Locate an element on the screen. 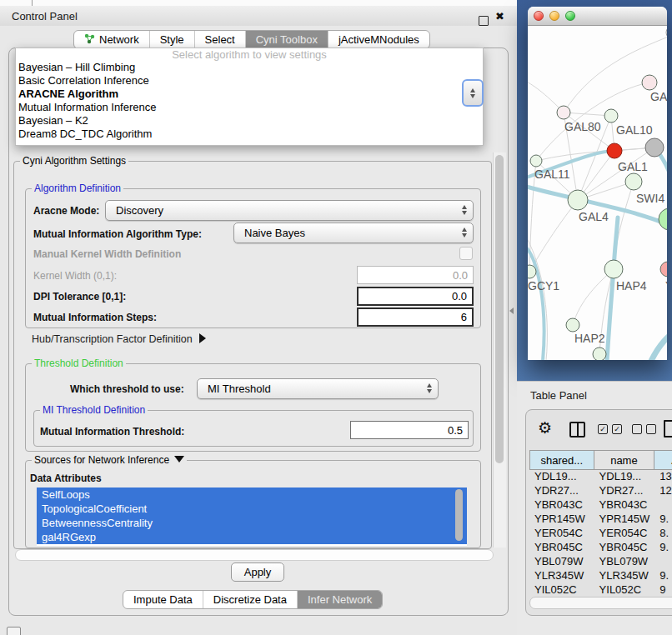  dpi-tolerance-field: 0.0 is located at coordinates (415, 297).